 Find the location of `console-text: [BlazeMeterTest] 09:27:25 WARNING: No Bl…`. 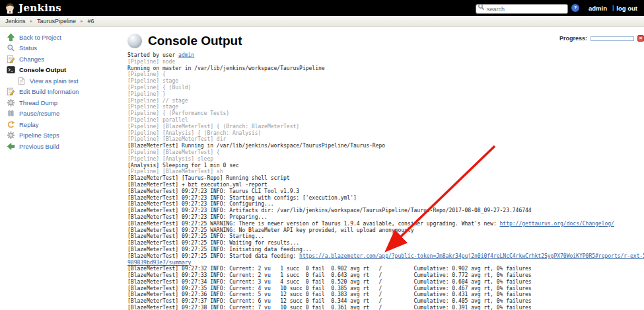

console-text: [BlazeMeterTest] 09:27:25 WARNING: No Bl… is located at coordinates (271, 230).